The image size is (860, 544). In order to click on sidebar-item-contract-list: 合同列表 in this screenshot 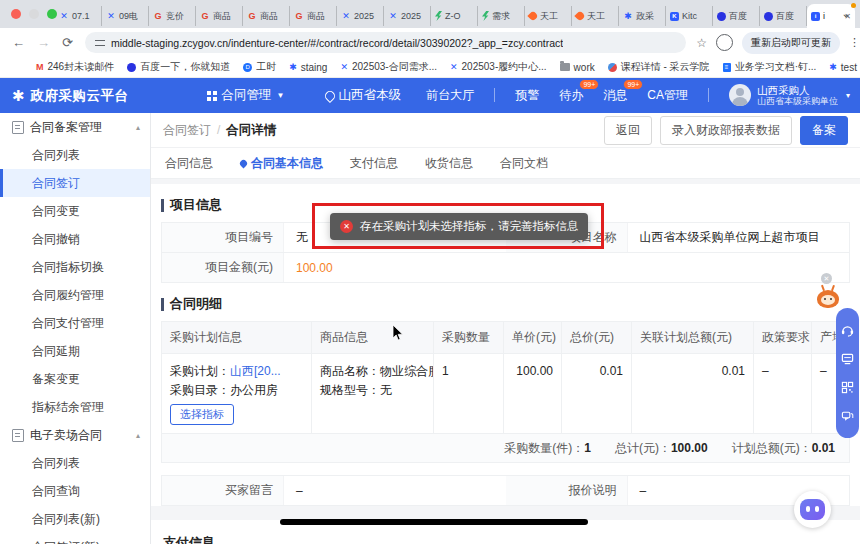, I will do `click(75, 155)`.